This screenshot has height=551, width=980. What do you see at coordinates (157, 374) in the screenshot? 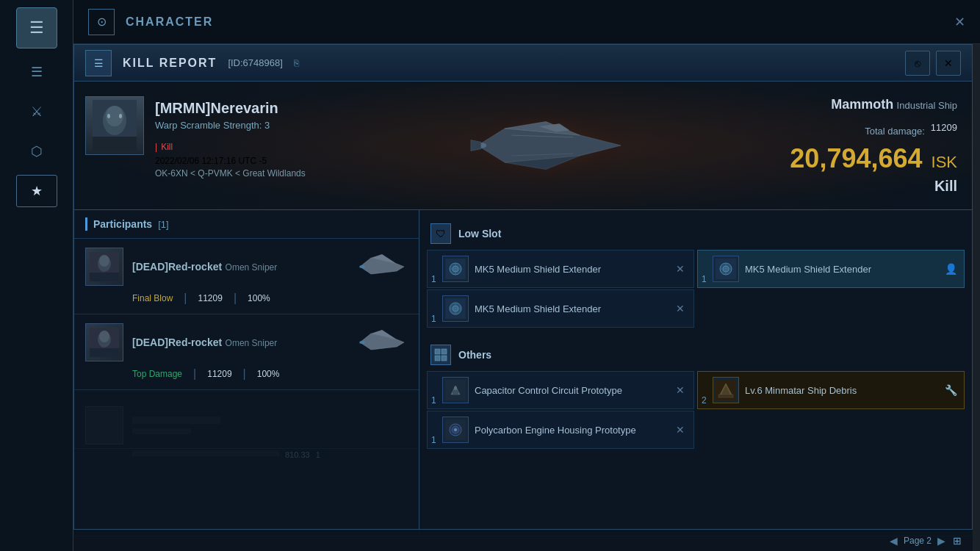
I see `stat-label-top: Top Damage` at bounding box center [157, 374].